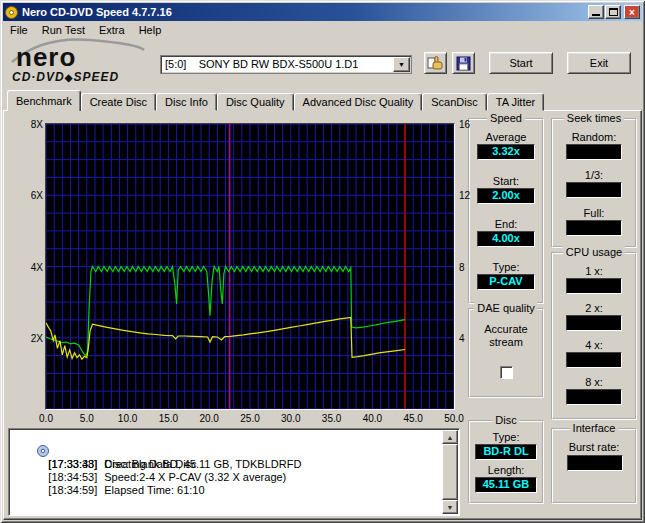 The width and height of the screenshot is (645, 523). What do you see at coordinates (594, 286) in the screenshot?
I see `cpu-1x-value` at bounding box center [594, 286].